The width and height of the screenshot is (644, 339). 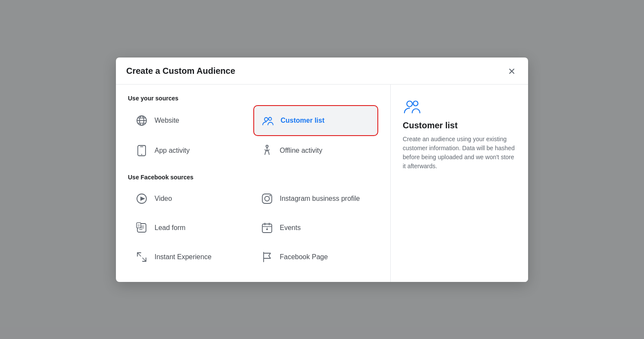 I want to click on preview-icon, so click(x=459, y=106).